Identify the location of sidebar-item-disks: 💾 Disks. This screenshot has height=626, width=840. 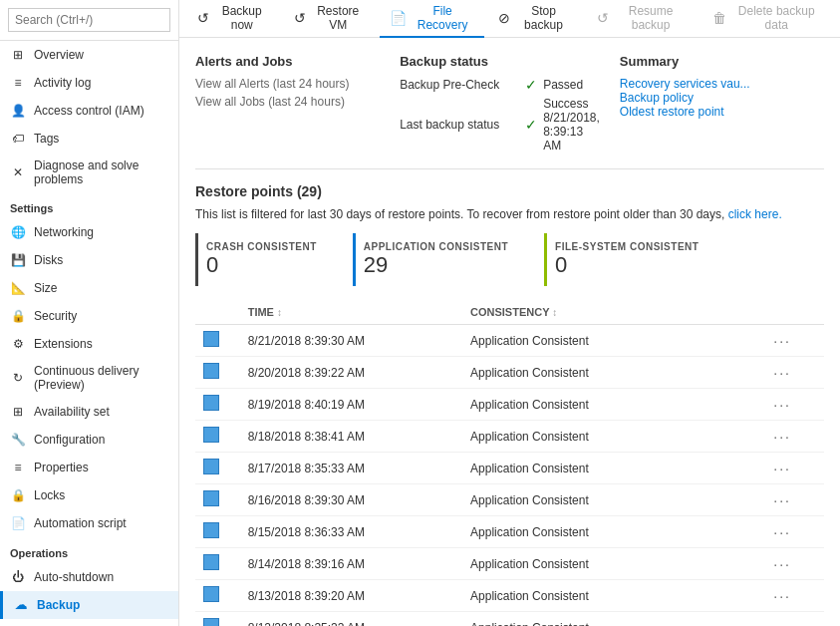
(90, 260).